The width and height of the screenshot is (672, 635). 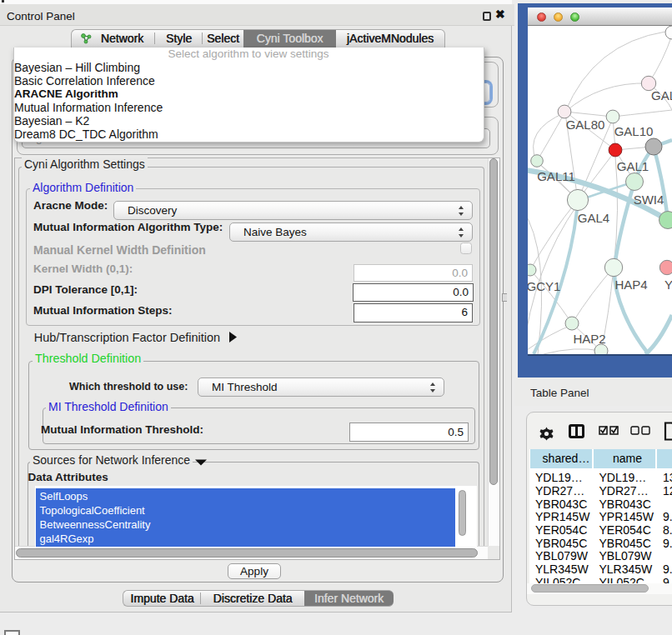 I want to click on svg-text: GAL4, so click(x=594, y=218).